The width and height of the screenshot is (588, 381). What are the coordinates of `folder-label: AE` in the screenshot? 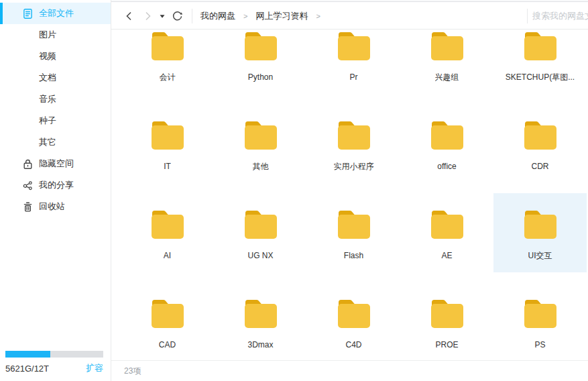 It's located at (447, 256).